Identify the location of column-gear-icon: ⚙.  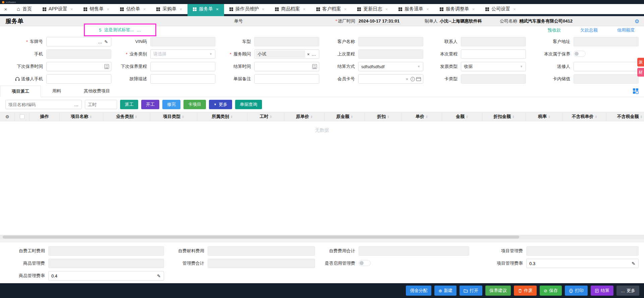
(7, 117).